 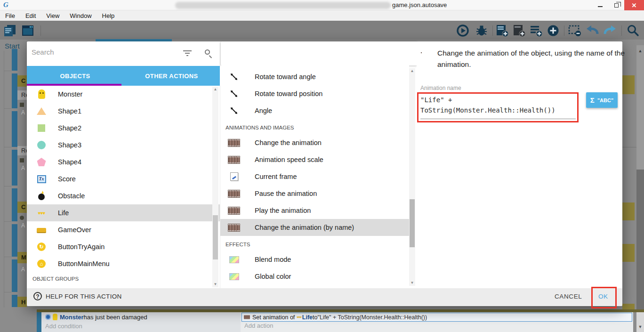 What do you see at coordinates (22, 258) in the screenshot?
I see `event-fragment: M` at bounding box center [22, 258].